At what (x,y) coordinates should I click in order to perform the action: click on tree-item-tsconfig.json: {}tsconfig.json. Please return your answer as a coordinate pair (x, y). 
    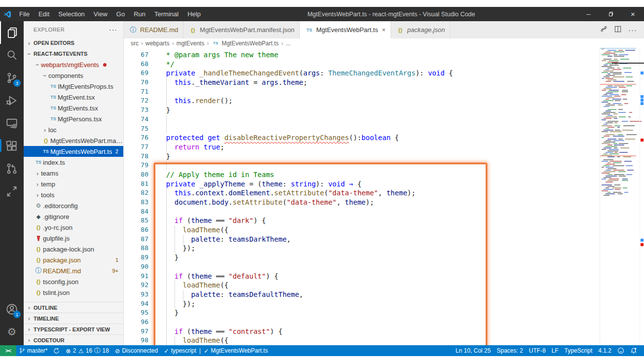
    Looking at the image, I should click on (73, 282).